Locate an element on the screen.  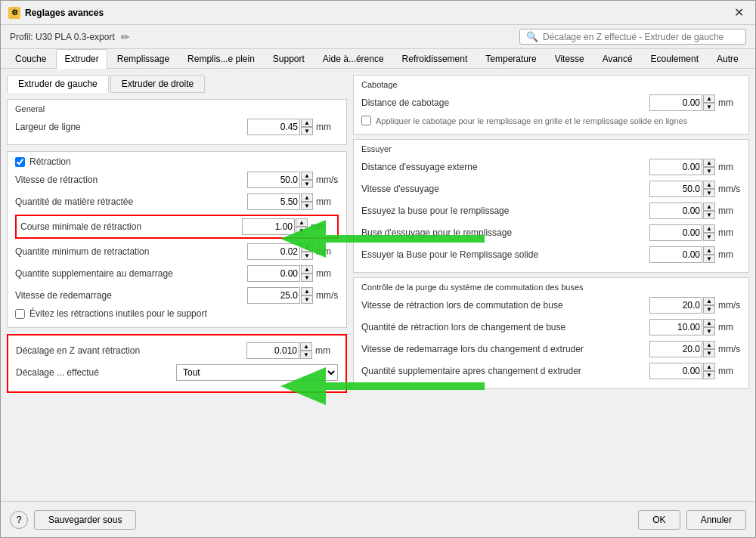
help-button: ? is located at coordinates (19, 520).